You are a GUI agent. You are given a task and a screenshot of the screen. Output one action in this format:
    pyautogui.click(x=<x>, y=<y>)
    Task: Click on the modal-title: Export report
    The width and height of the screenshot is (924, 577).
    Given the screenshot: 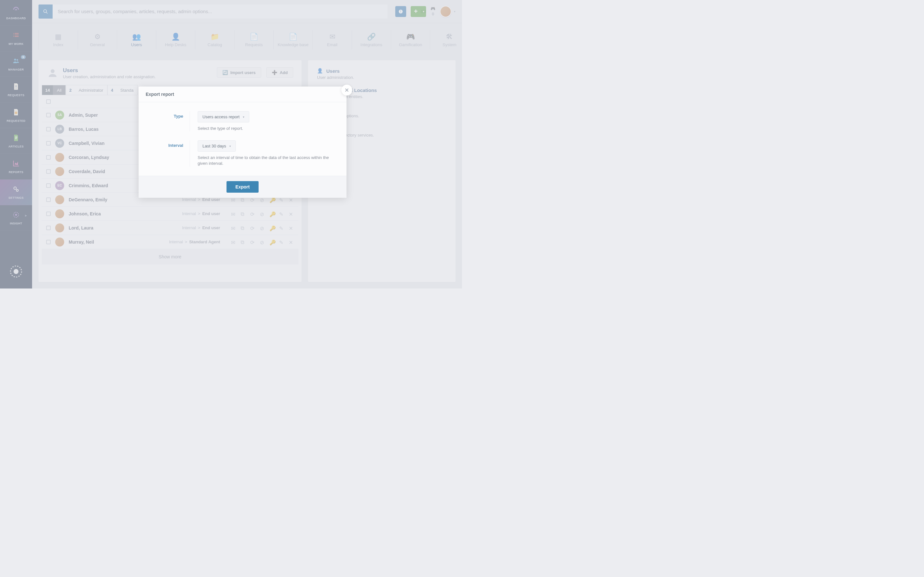 What is the action you would take?
    pyautogui.click(x=243, y=95)
    